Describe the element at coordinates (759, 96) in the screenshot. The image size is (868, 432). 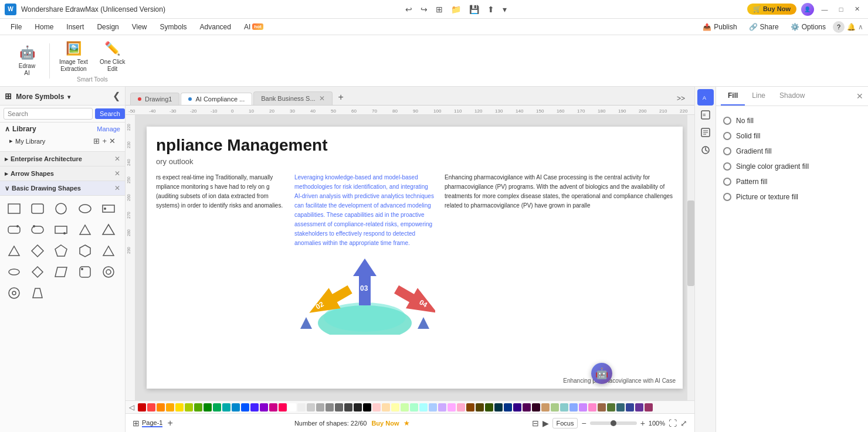
I see `line-tab: Line` at that location.